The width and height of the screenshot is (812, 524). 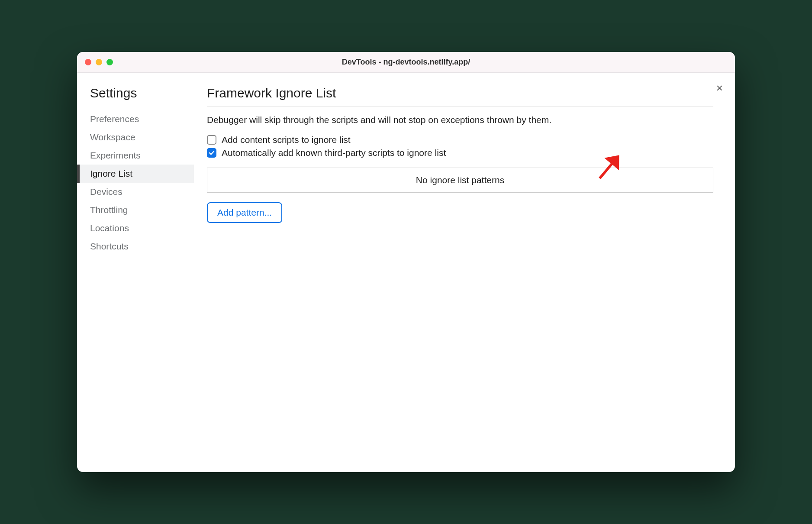 I want to click on sidebar-item-devices: Devices, so click(x=135, y=192).